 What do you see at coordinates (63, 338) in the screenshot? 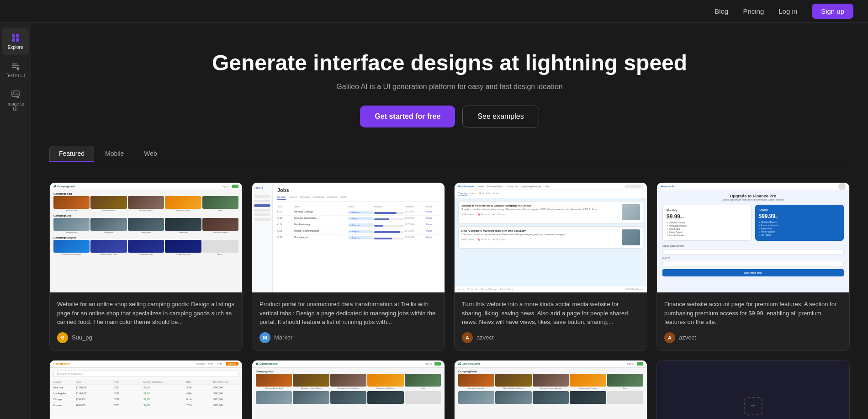
I see `author-avatar-suu: S` at bounding box center [63, 338].